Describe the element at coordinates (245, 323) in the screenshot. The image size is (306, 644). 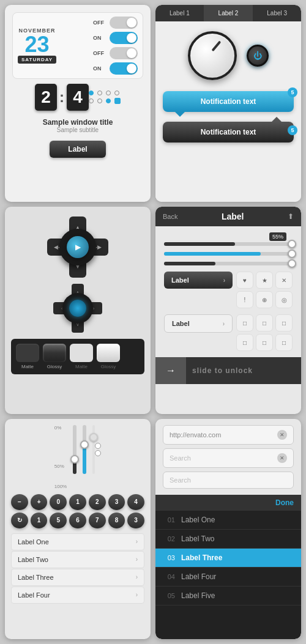
I see `icon-btn-a: □` at that location.